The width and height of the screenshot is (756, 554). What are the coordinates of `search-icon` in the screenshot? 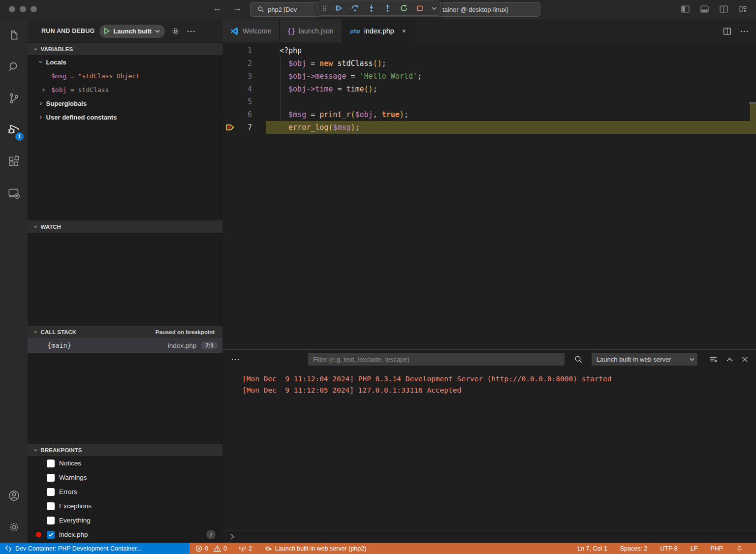 It's located at (14, 67).